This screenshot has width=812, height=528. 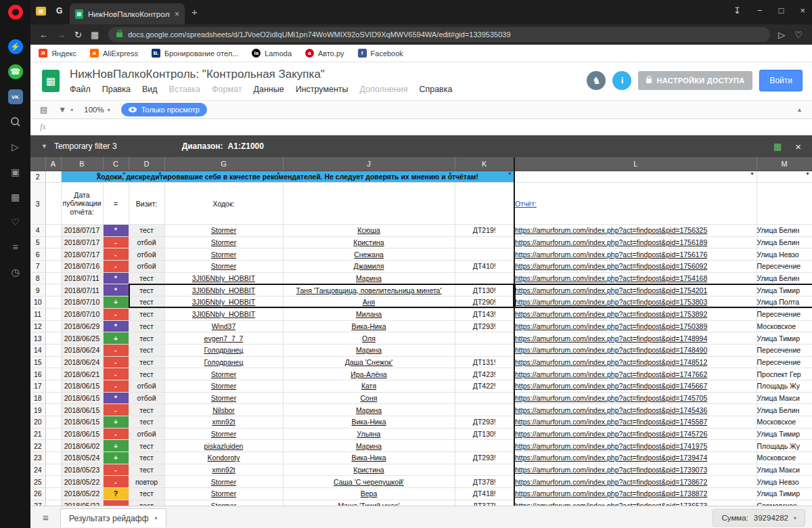 What do you see at coordinates (99, 173) in the screenshot?
I see `filter-funnel-icon: ▼` at bounding box center [99, 173].